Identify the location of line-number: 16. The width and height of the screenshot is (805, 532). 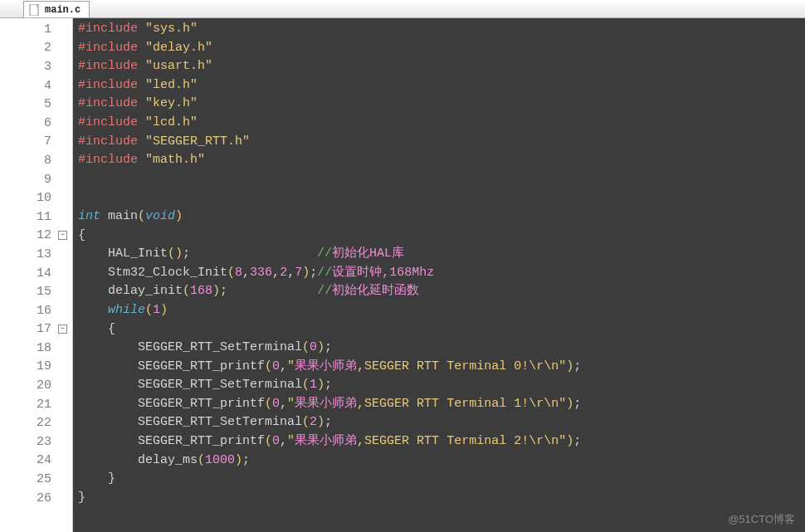
(27, 310).